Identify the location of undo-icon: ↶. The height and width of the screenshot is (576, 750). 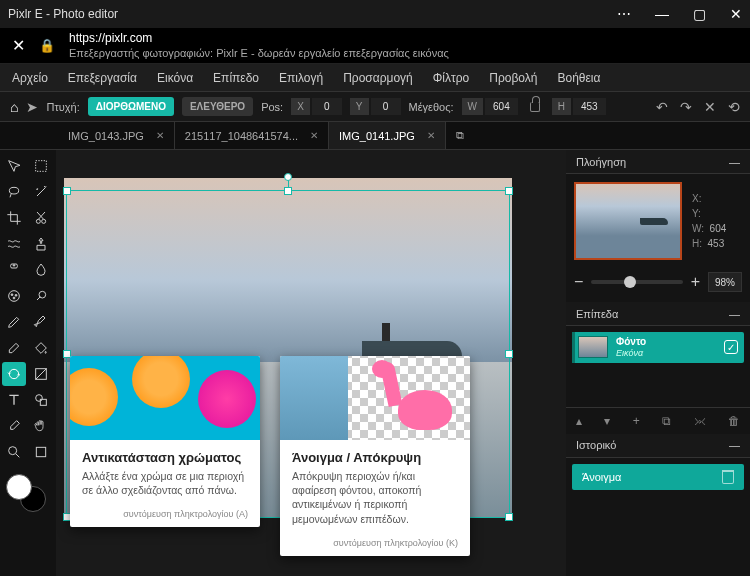
(662, 107).